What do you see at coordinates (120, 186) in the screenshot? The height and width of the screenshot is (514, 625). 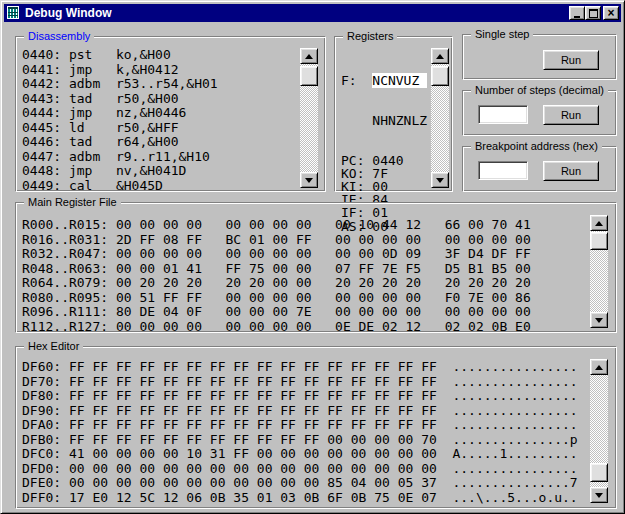 I see `disassembly-line: 0449: cal &H045D` at bounding box center [120, 186].